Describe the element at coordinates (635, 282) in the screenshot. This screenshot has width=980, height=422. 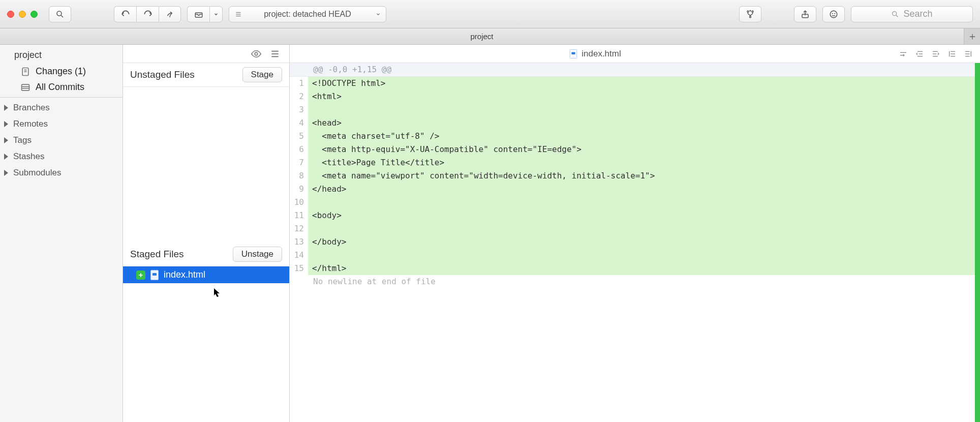
I see `diff-eof-message: No newline at end of file` at that location.